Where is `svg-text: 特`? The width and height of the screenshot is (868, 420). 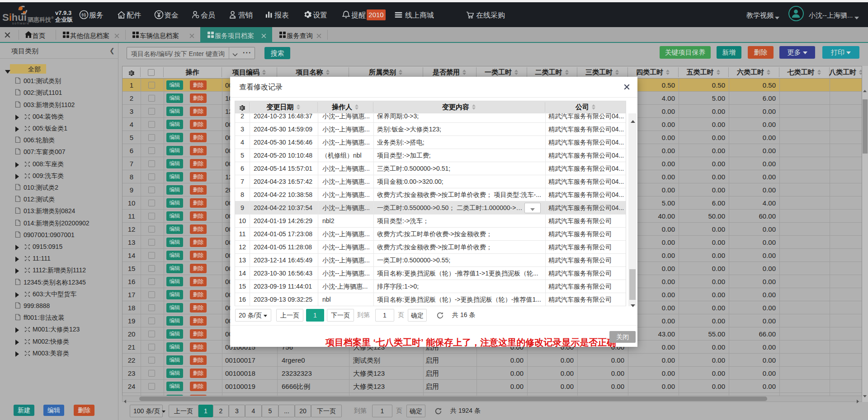 svg-text: 特 is located at coordinates (84, 15).